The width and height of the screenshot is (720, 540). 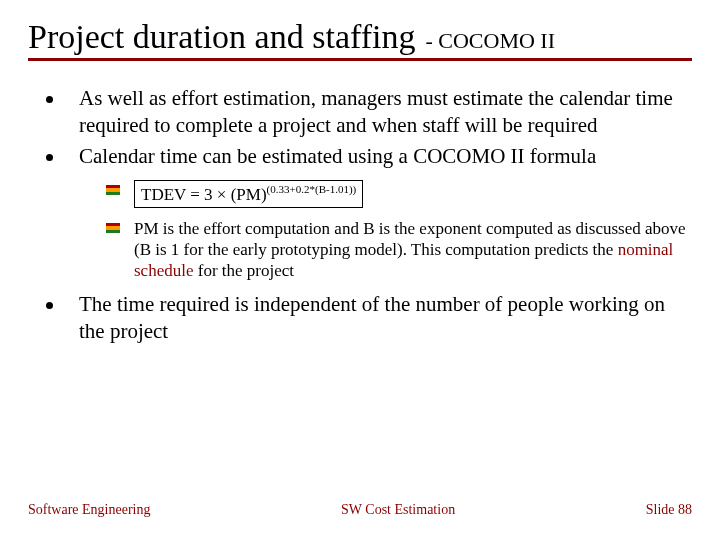 I want to click on bullet-item: Calendar time can be estimated using a C…, so click(x=366, y=156).